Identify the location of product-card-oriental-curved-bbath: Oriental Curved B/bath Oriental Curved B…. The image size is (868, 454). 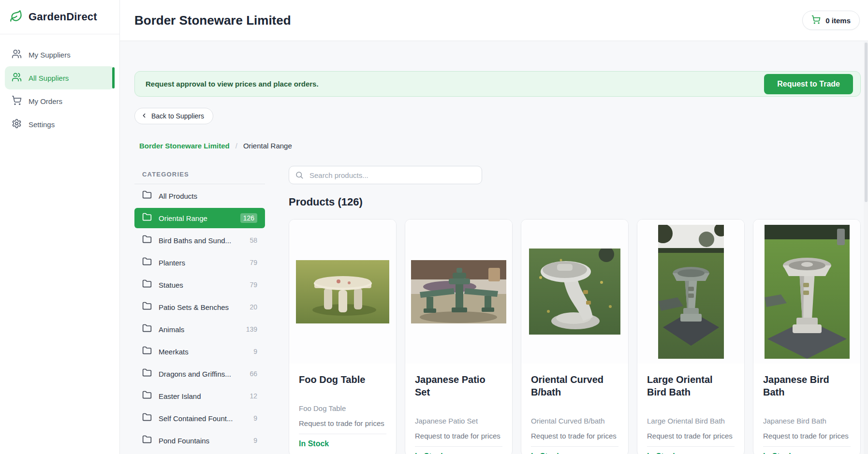
(574, 337).